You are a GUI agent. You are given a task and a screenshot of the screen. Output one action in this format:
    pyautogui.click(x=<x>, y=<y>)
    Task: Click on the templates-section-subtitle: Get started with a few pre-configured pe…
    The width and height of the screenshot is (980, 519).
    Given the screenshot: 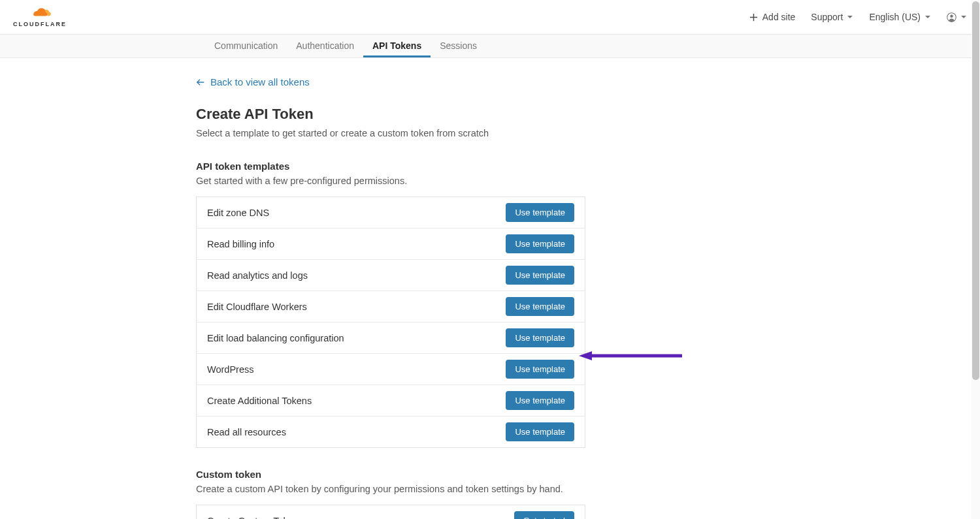 What is the action you would take?
    pyautogui.click(x=392, y=181)
    